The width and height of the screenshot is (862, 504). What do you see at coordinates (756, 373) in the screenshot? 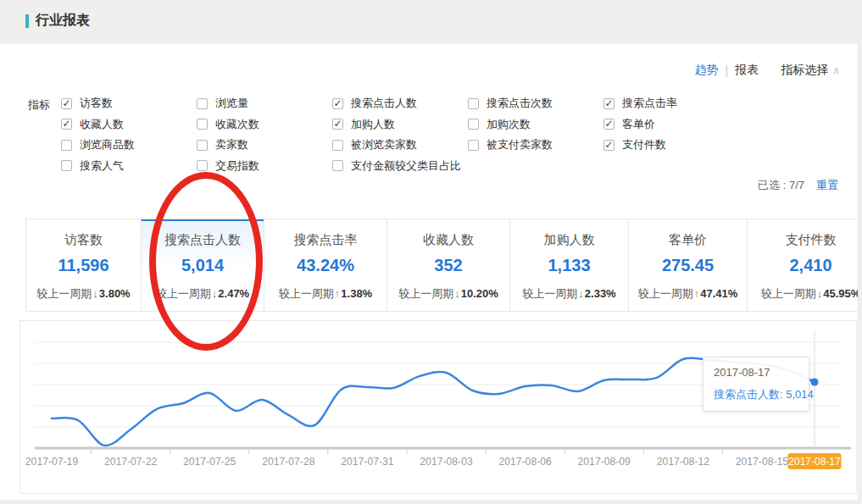
I see `tooltip-date: 2017-08-17` at bounding box center [756, 373].